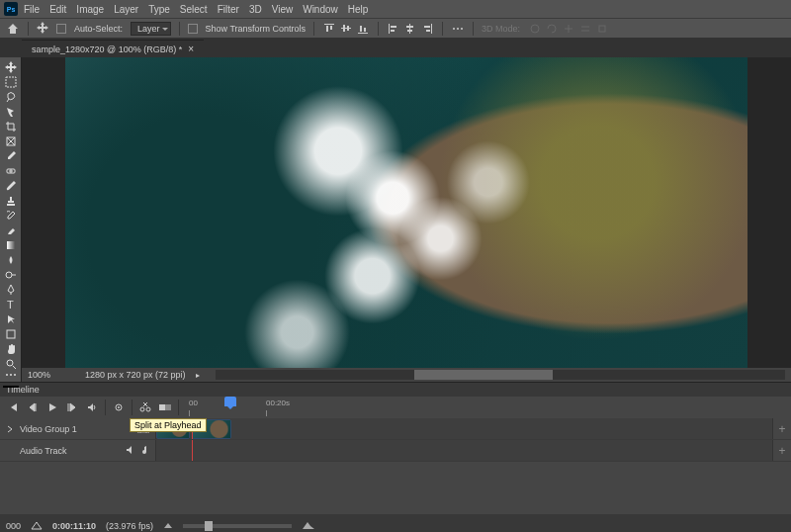 The width and height of the screenshot is (791, 532). Describe the element at coordinates (10, 429) in the screenshot. I see `chevron-right-icon` at that location.